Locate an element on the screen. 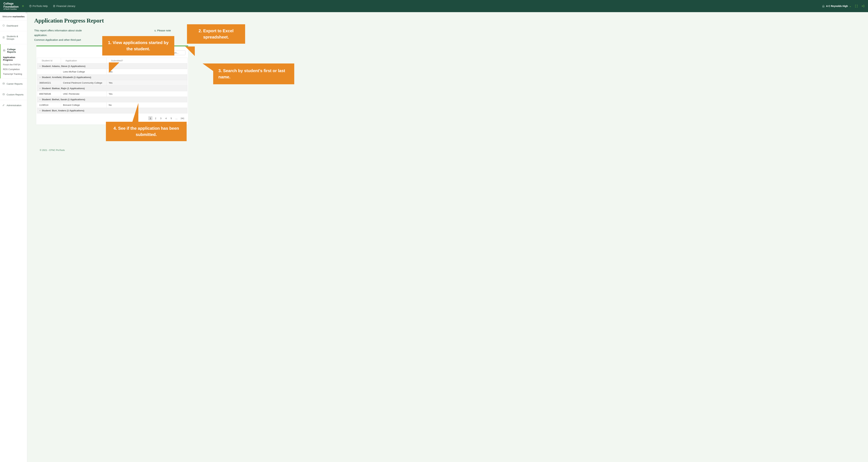  callout-2-pointer is located at coordinates (190, 51).